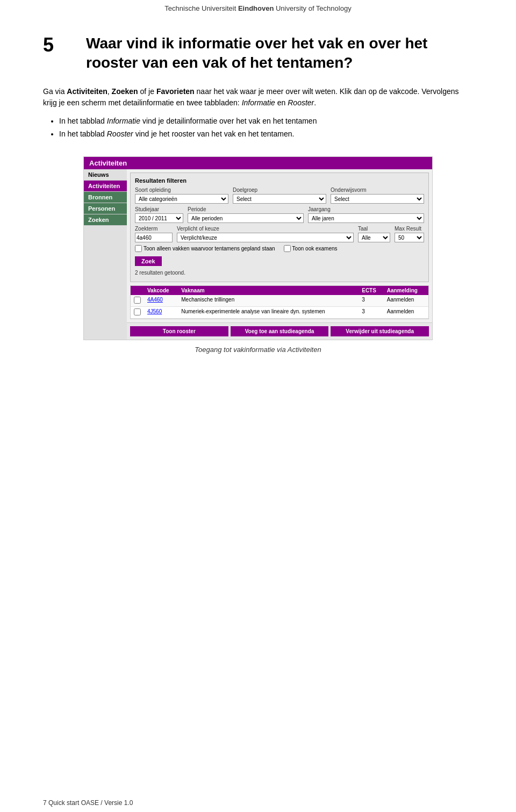 This screenshot has height=812, width=516. Describe the element at coordinates (280, 273) in the screenshot. I see `result-count: 2 resultaten getoond.` at that location.